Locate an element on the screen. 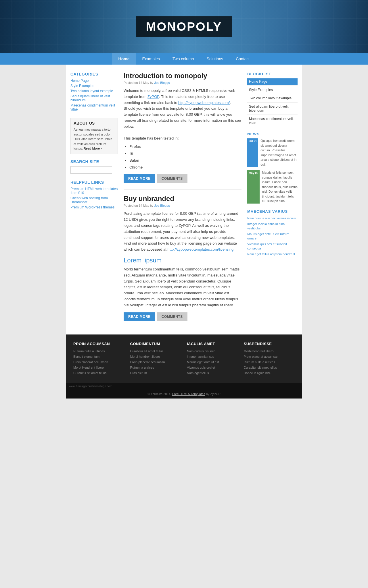  helpful-link: Premium WordPress themes is located at coordinates (94, 207).